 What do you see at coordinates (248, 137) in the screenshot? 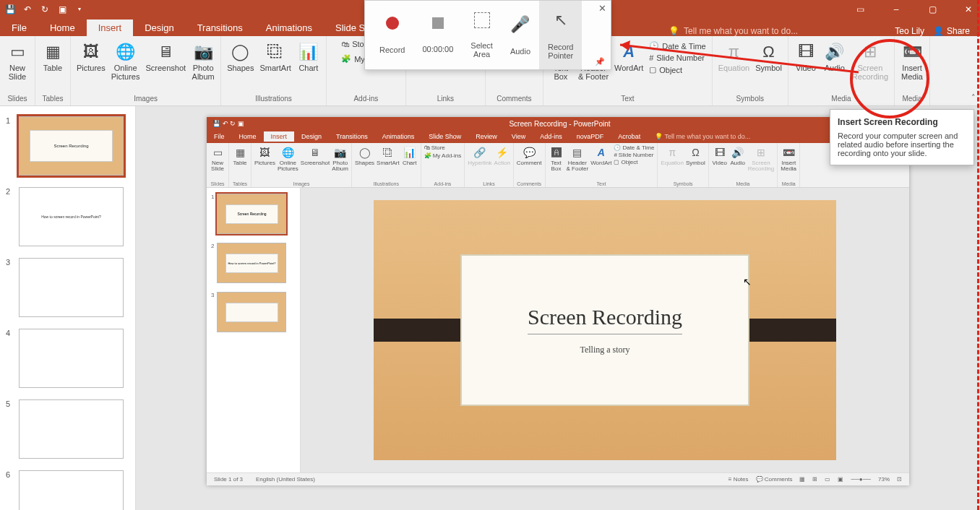
I see `inner-tab-home: Home` at bounding box center [248, 137].